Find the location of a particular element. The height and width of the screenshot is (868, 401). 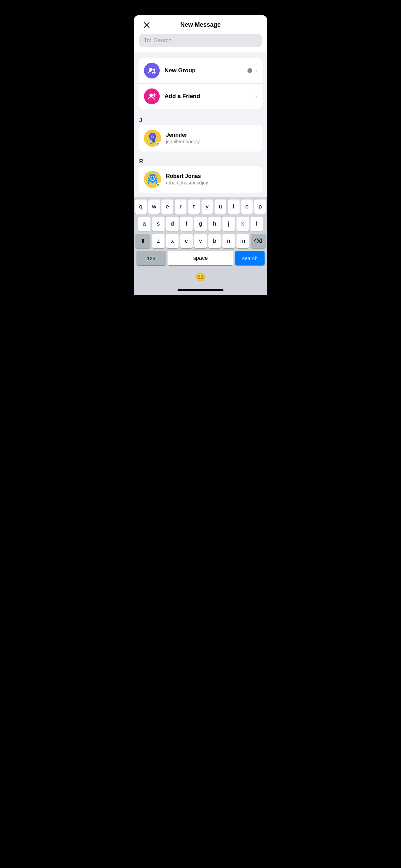

jennifer-username: jennifermoodjoy is located at coordinates (211, 142).